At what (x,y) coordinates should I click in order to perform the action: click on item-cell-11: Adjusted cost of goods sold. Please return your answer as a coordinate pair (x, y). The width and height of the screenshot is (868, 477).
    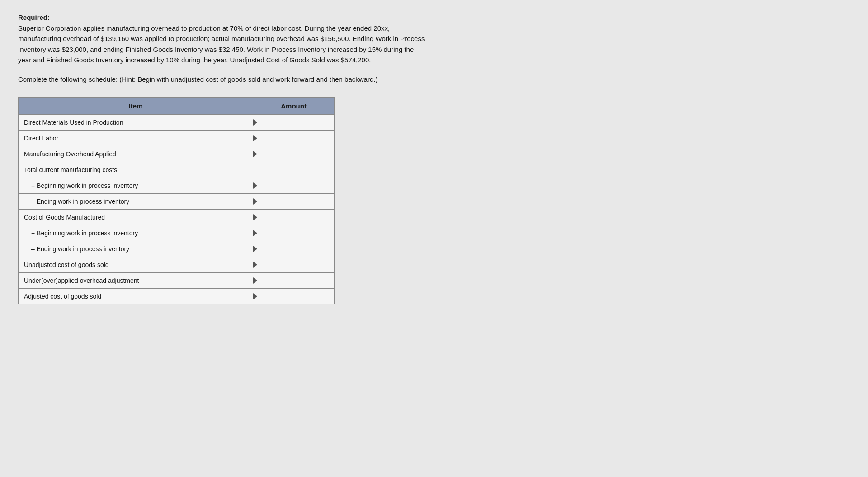
    Looking at the image, I should click on (136, 296).